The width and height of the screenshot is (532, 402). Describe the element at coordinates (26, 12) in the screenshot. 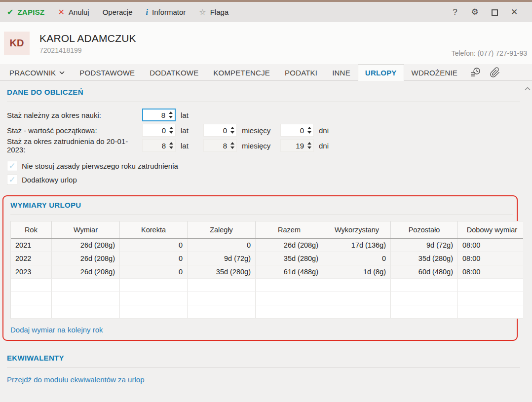

I see `save-button: ✔ ZAPISZ` at that location.